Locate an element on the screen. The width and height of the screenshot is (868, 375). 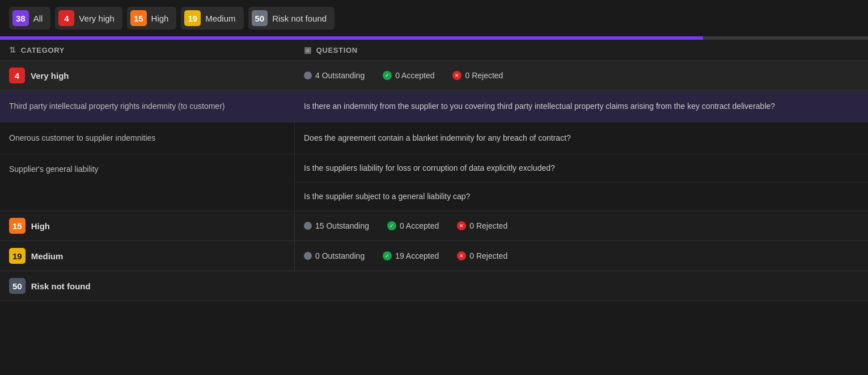
category-cell-general-liability: Supplier's general liability is located at coordinates (147, 183).